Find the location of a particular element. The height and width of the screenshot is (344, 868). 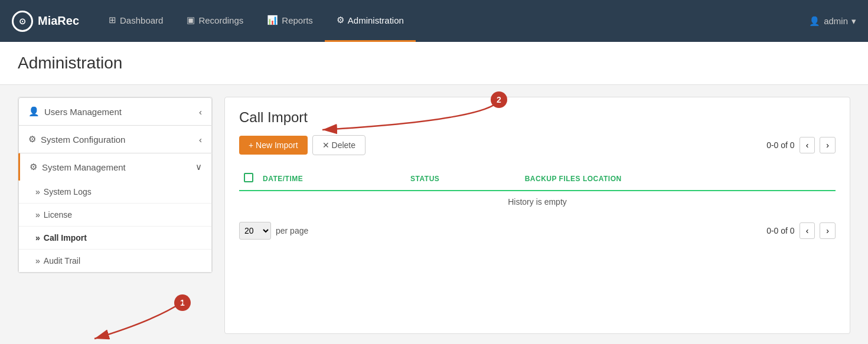

sidebar-subitem-call-import: » Call Import is located at coordinates (115, 238).